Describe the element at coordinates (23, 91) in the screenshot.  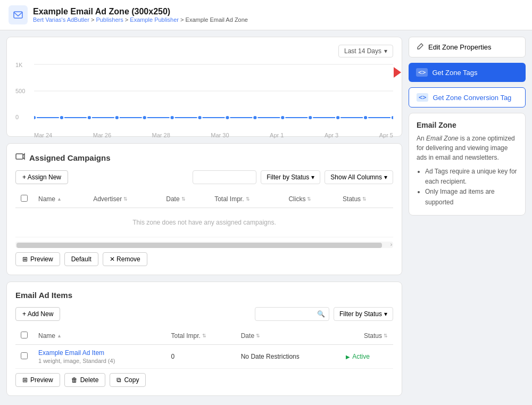
I see `y-label-500: 500` at that location.